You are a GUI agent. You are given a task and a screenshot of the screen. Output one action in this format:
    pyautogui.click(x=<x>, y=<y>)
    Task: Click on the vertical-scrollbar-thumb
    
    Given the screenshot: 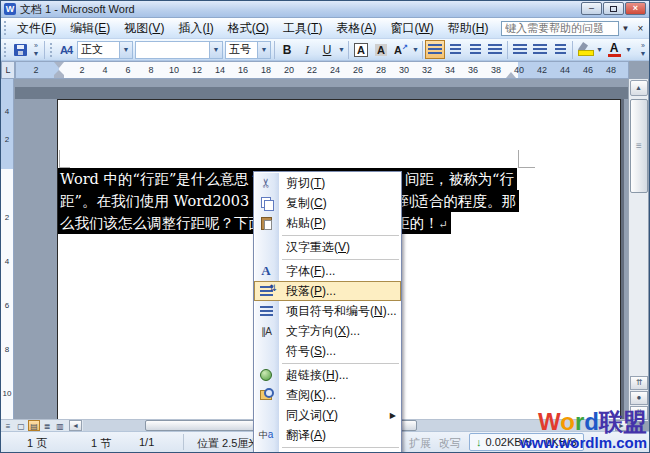 What is the action you would take?
    pyautogui.click(x=639, y=146)
    